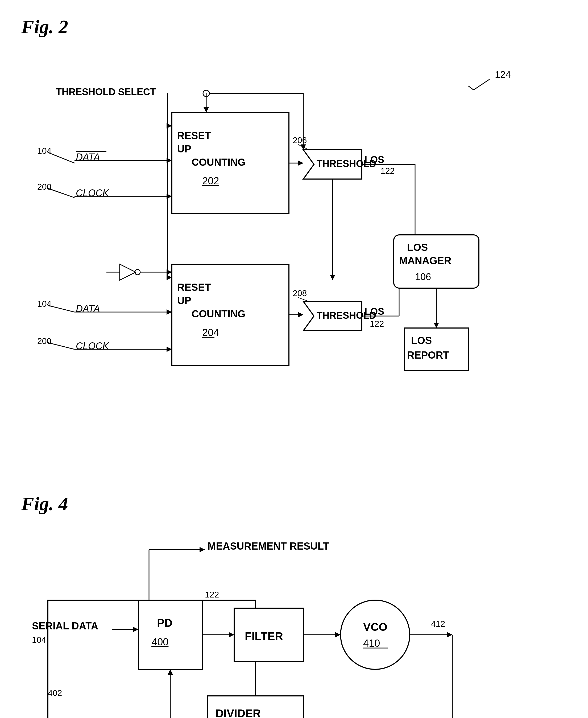 This screenshot has height=718, width=588. I want to click on los-manager-num: 106, so click(423, 277).